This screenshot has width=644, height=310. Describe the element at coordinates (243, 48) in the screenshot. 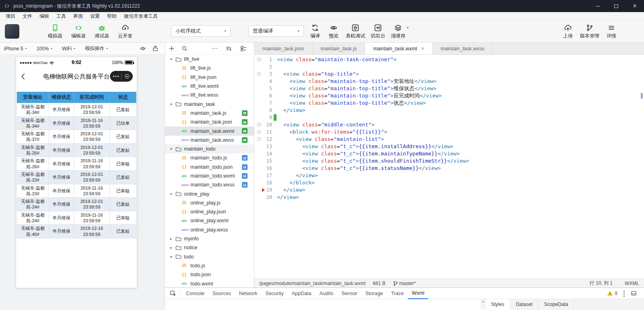

I see `collapse-all-icon` at that location.